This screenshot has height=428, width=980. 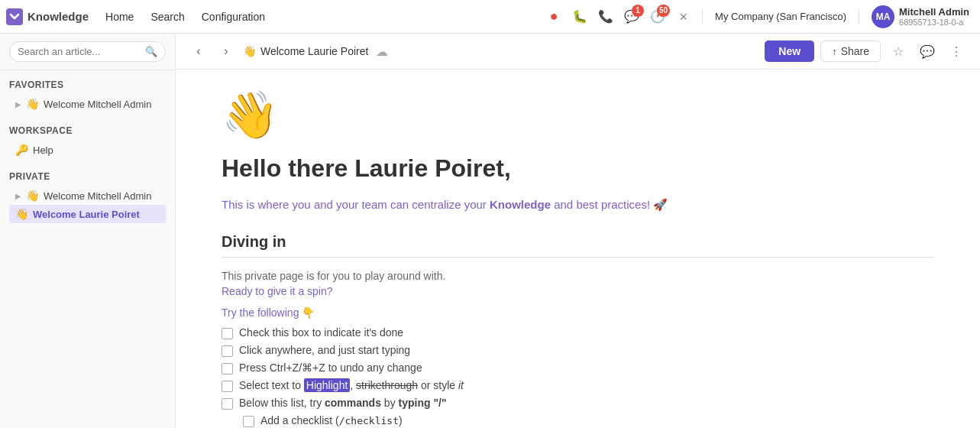 I want to click on checklist-text-2: Press Ctrl+Z/⌘+Z to undo any change, so click(x=331, y=368).